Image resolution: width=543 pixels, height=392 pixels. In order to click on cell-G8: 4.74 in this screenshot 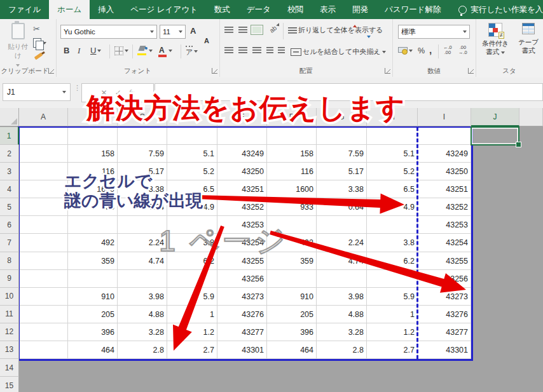, I will do `click(342, 261)`.